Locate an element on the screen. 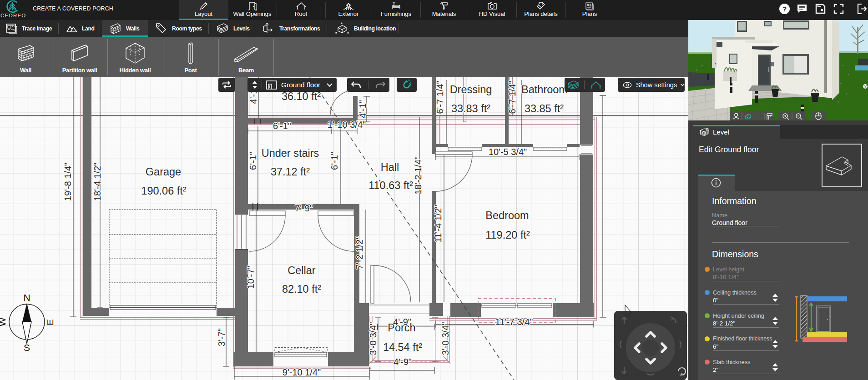 The image size is (868, 380). svg-text: 190.06 ft² is located at coordinates (164, 191).